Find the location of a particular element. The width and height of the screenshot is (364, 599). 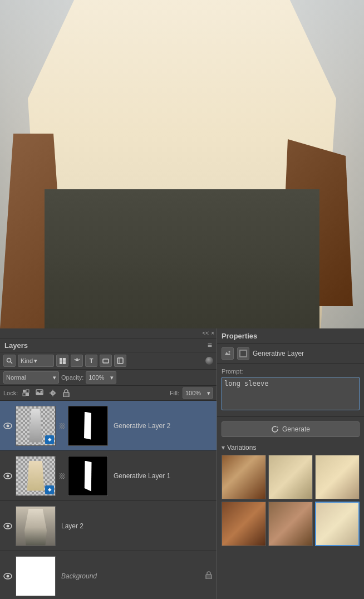

opacity-arrow: ▾ is located at coordinates (112, 377).